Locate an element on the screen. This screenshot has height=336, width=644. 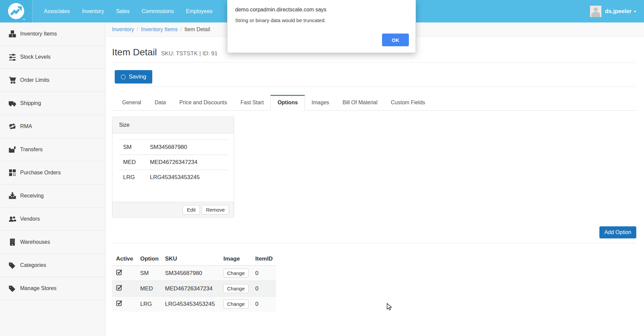
size-row-lrg: LRG LRG453453453245 is located at coordinates (173, 177).